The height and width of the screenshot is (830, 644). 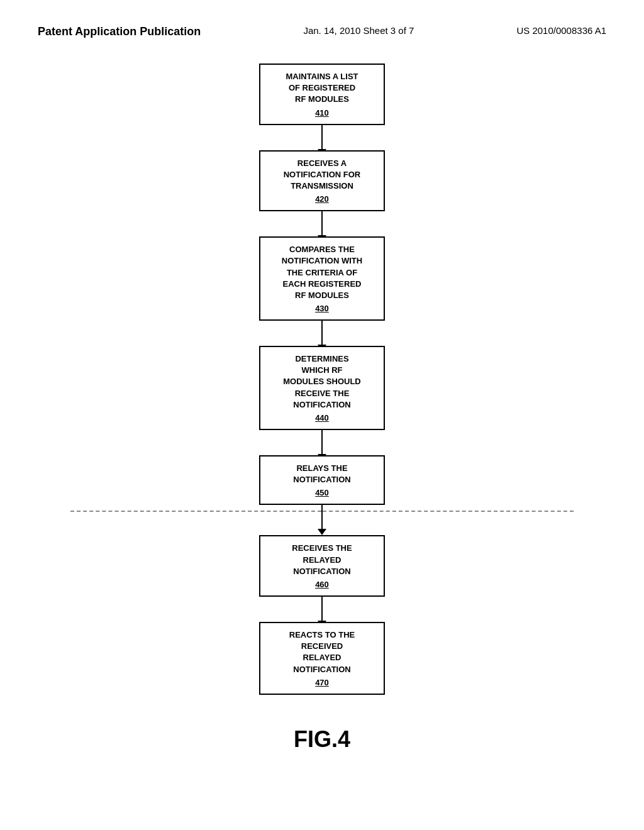 What do you see at coordinates (322, 560) in the screenshot?
I see `box-460-text: RECEIVES THERELAYEDNOTIFICATION` at bounding box center [322, 560].